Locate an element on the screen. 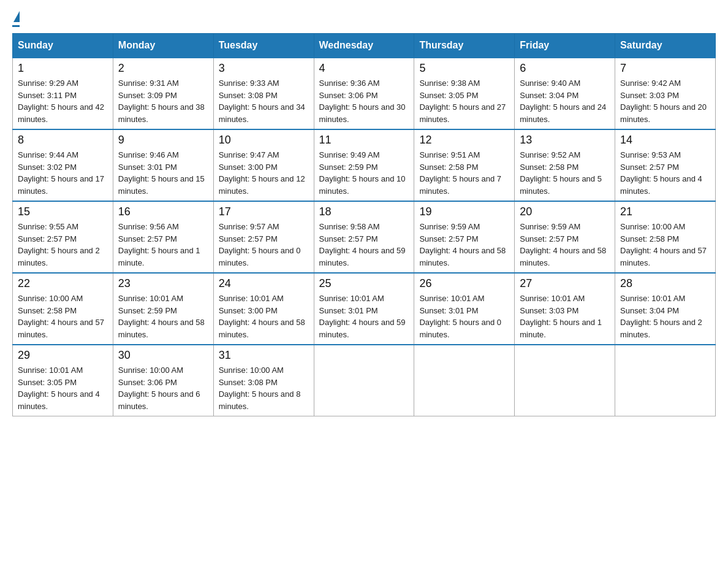 This screenshot has height=563, width=728. calendar-cell: 10 Sunrise: 9:47 AM Sunset: 3:00 PM Dayl… is located at coordinates (264, 166).